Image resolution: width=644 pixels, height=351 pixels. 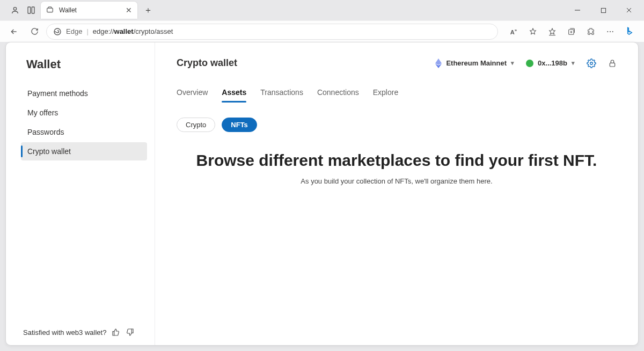 I want to click on nav-back-button, so click(x=14, y=32).